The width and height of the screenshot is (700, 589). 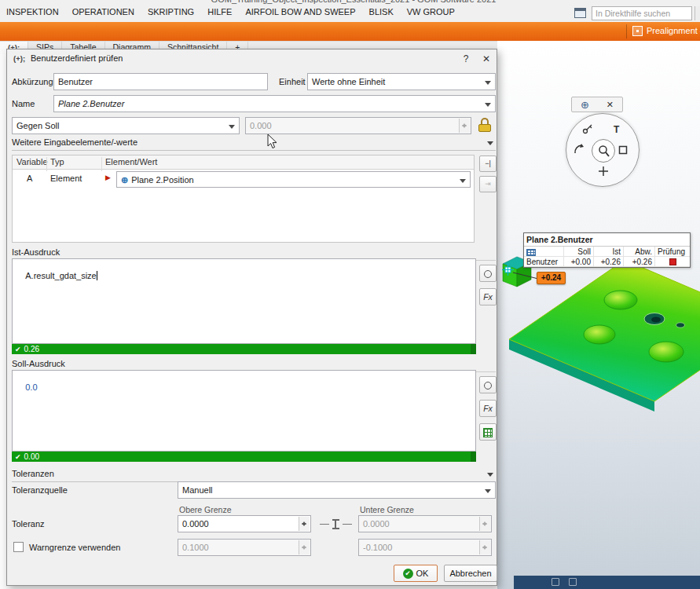 I want to click on remove-variable-button: −|, so click(x=488, y=163).